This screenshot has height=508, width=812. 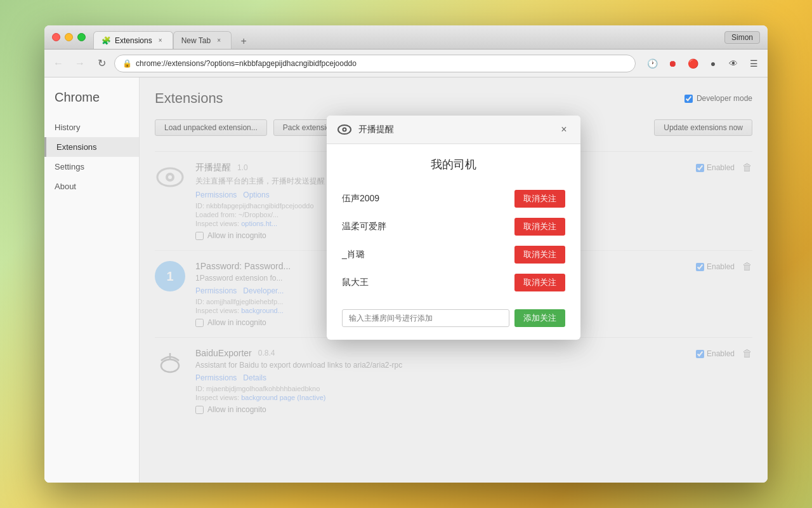 What do you see at coordinates (91, 166) in the screenshot?
I see `sidebar-item-settings: Settings` at bounding box center [91, 166].